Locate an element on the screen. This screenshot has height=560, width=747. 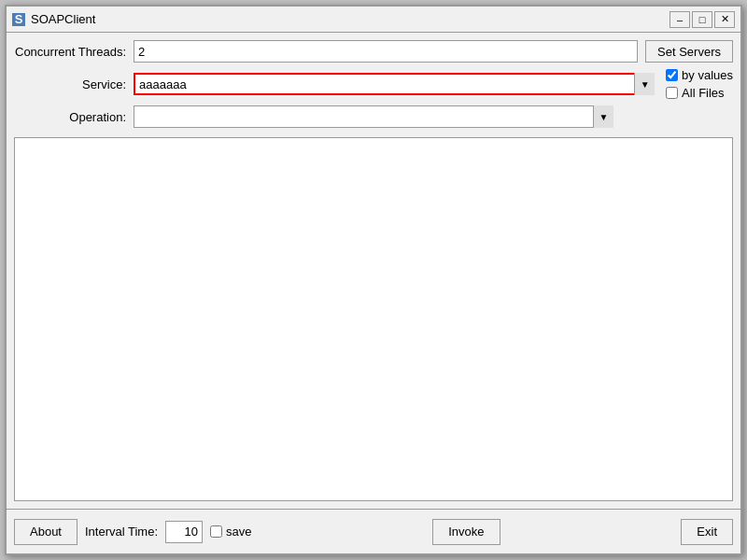
invoke-button: Invoke is located at coordinates (466, 532).